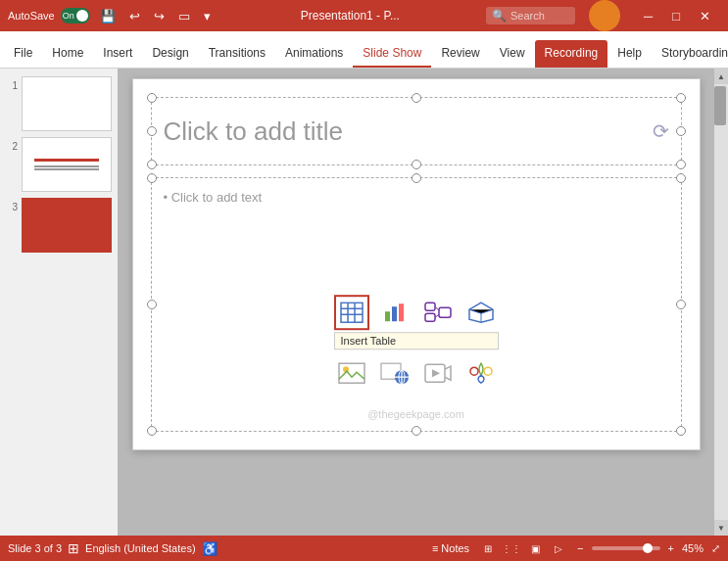 The width and height of the screenshot is (728, 561). What do you see at coordinates (416, 131) in the screenshot?
I see `title-placeholder: Click to add title ⟳` at bounding box center [416, 131].